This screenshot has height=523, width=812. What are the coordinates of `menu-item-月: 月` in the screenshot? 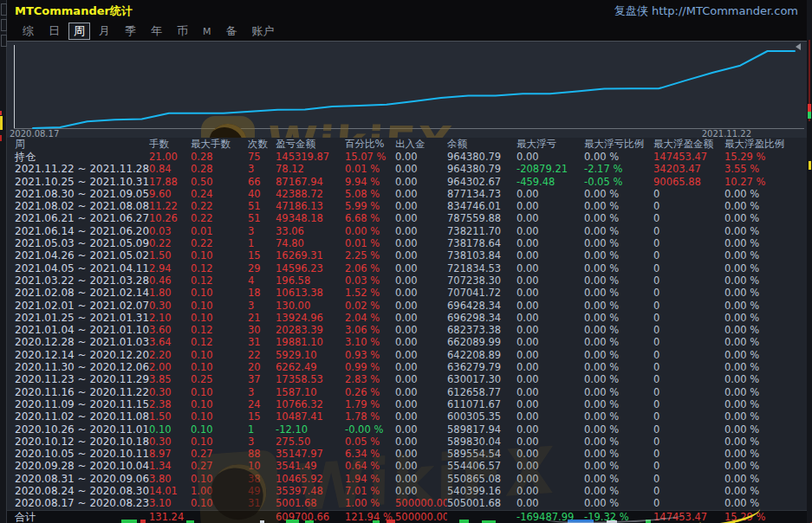 It's located at (104, 31).